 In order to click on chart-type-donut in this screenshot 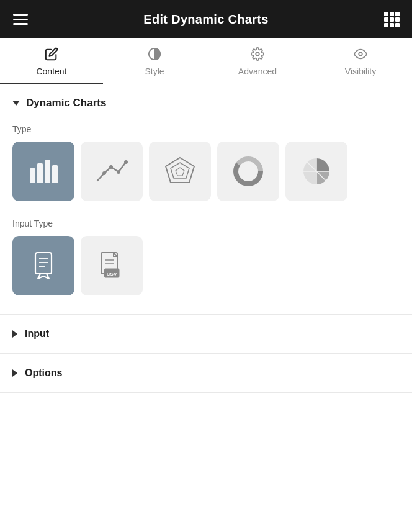, I will do `click(248, 171)`.